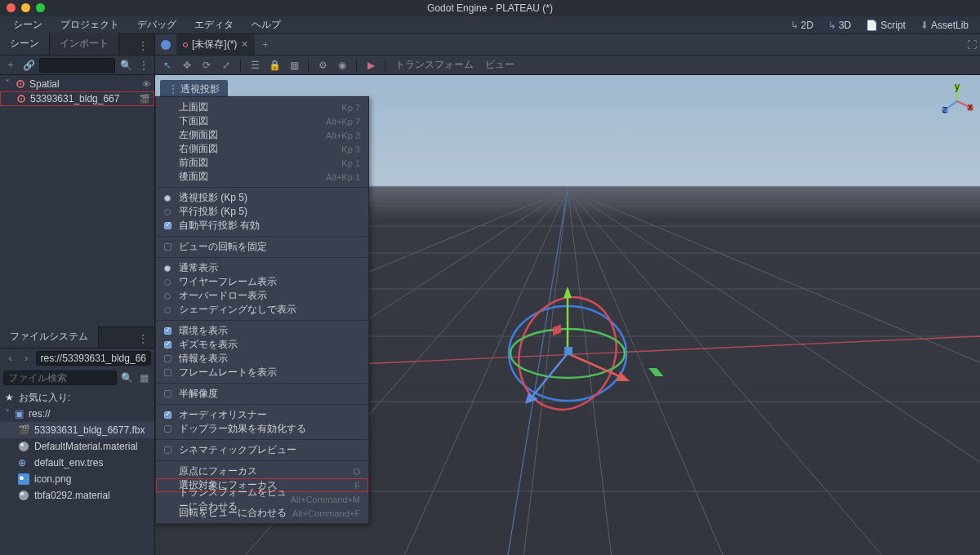 The height and width of the screenshot is (555, 980). I want to click on scene-tree: ˅ Spatial 👁 53393631_bldg_667 🎬, so click(77, 201).